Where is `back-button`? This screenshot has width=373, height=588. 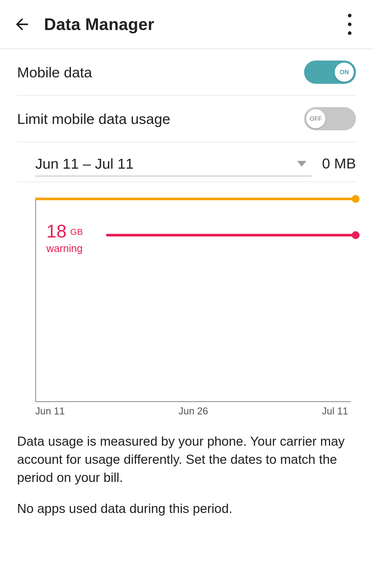 back-button is located at coordinates (22, 24).